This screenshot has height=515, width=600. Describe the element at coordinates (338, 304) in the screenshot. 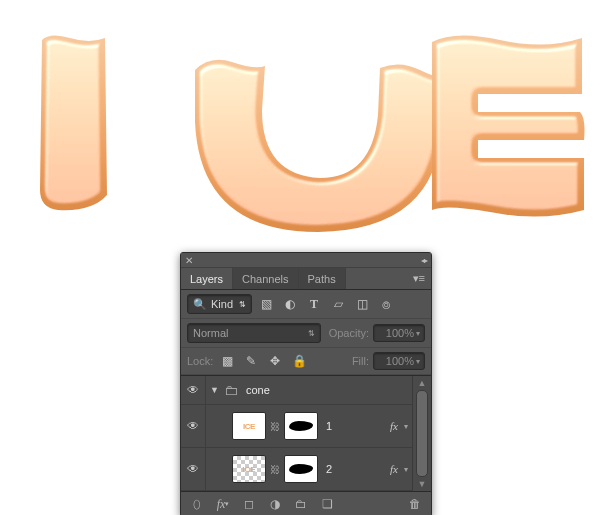

I see `filter-shape-icon: ▱` at that location.